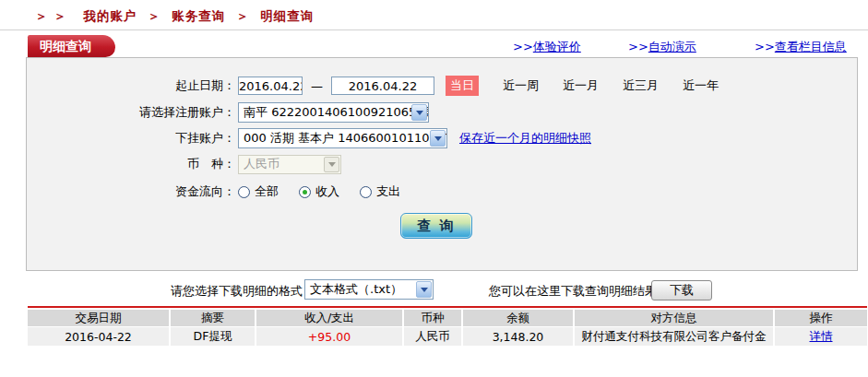 The height and width of the screenshot is (377, 868). I want to click on download-hint-text: 您可以在这里下载查询明细结果, so click(573, 291).